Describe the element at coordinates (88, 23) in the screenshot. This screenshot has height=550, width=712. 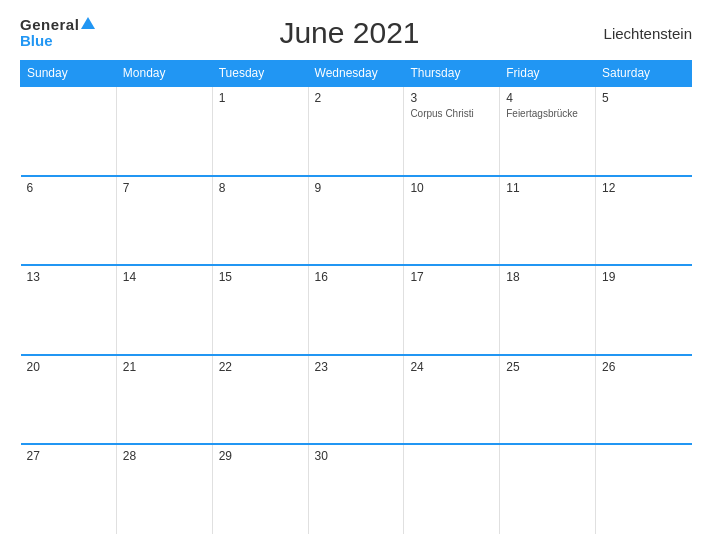
I see `logo-triangle-icon` at that location.